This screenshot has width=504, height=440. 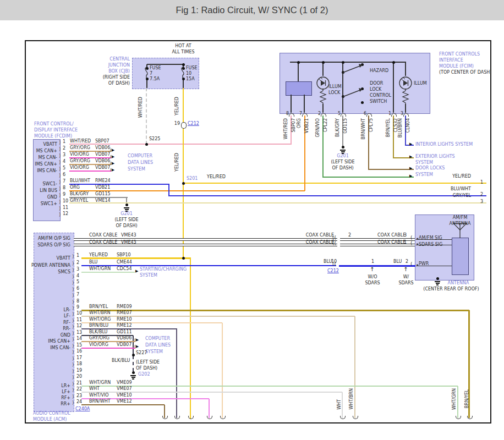 I want to click on circuit-label: CLN04, so click(x=408, y=125).